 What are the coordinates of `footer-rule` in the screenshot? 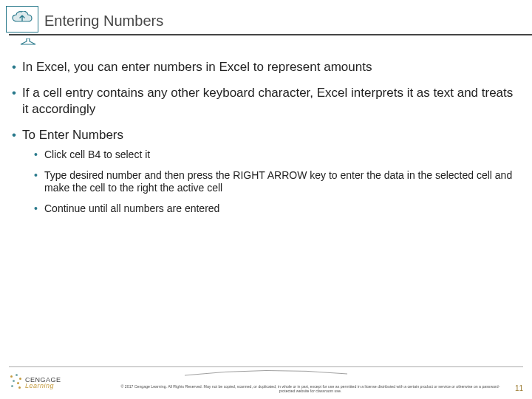 It's located at (266, 366).